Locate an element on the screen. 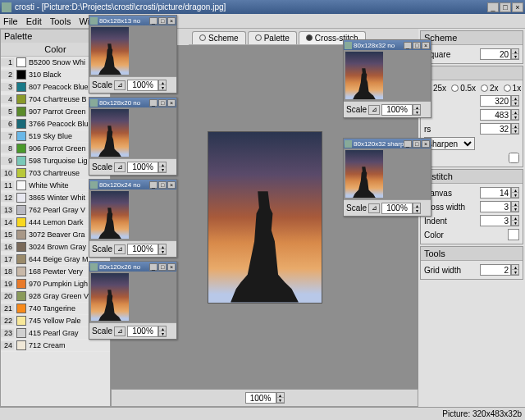 Image resolution: width=525 pixels, height=420 pixels. square-input is located at coordinates (495, 54).